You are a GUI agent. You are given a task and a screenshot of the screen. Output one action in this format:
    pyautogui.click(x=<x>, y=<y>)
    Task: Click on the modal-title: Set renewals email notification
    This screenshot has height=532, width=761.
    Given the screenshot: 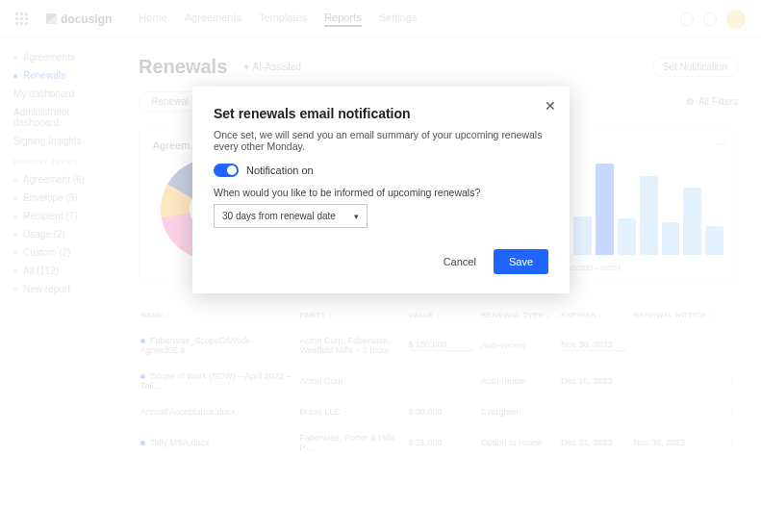 What is the action you would take?
    pyautogui.click(x=381, y=114)
    